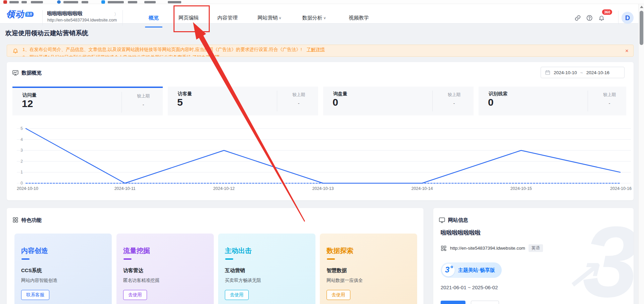 This screenshot has width=644, height=304. I want to click on browser-bookmarks-strip, so click(322, 2).